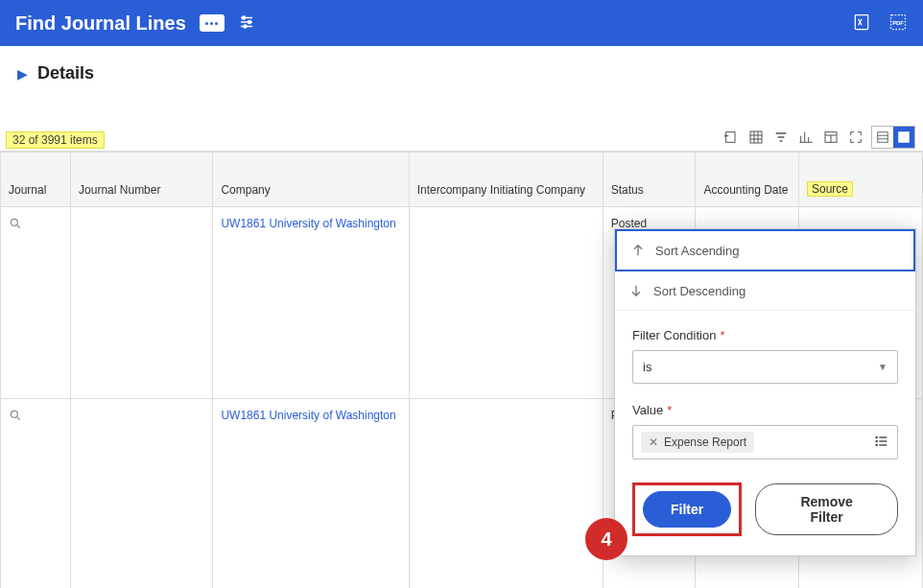  Describe the element at coordinates (880, 23) in the screenshot. I see `header-right: PDF` at that location.